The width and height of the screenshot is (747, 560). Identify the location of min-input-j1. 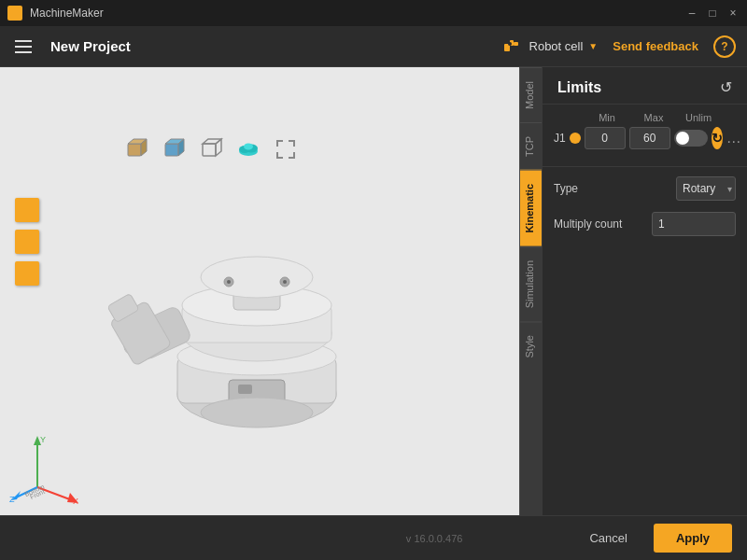
(605, 138).